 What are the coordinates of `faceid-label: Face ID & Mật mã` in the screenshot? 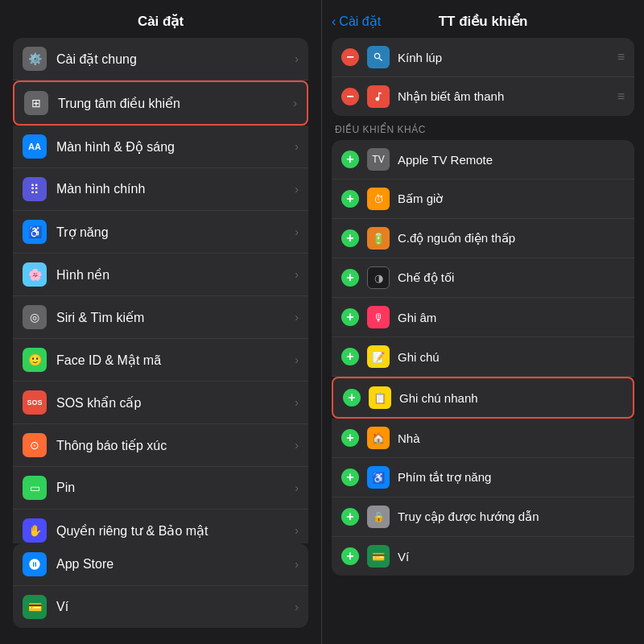 It's located at (175, 361).